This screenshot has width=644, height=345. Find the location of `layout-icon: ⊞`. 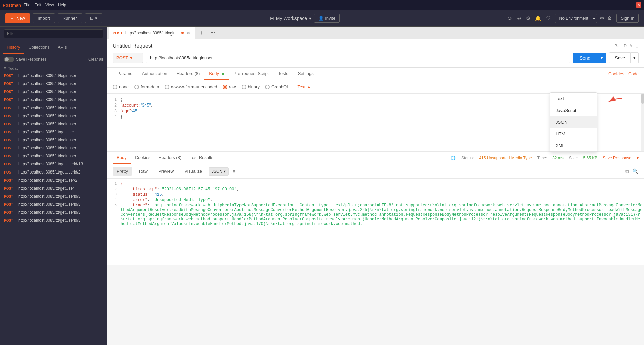

layout-icon: ⊞ is located at coordinates (637, 46).